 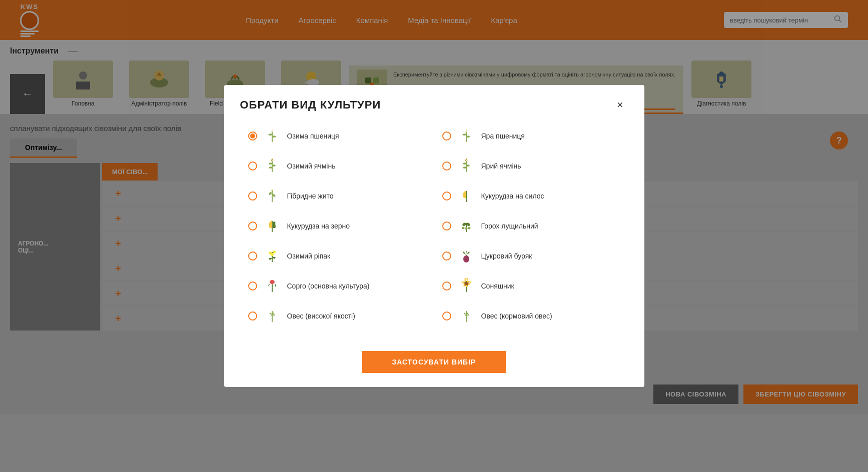 I want to click on crop-icon-sonyashnyk, so click(x=466, y=286).